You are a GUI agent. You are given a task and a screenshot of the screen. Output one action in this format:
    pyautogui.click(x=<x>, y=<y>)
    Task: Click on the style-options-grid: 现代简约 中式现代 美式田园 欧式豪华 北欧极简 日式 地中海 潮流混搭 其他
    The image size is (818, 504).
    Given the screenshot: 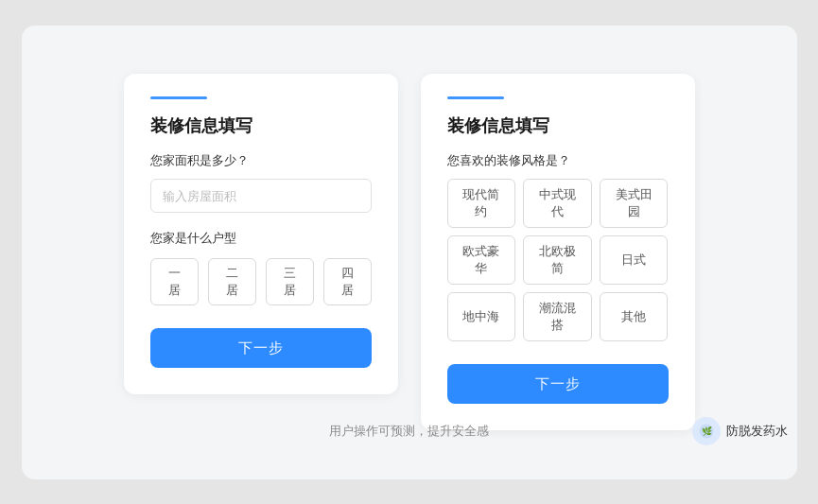 What is the action you would take?
    pyautogui.click(x=558, y=260)
    